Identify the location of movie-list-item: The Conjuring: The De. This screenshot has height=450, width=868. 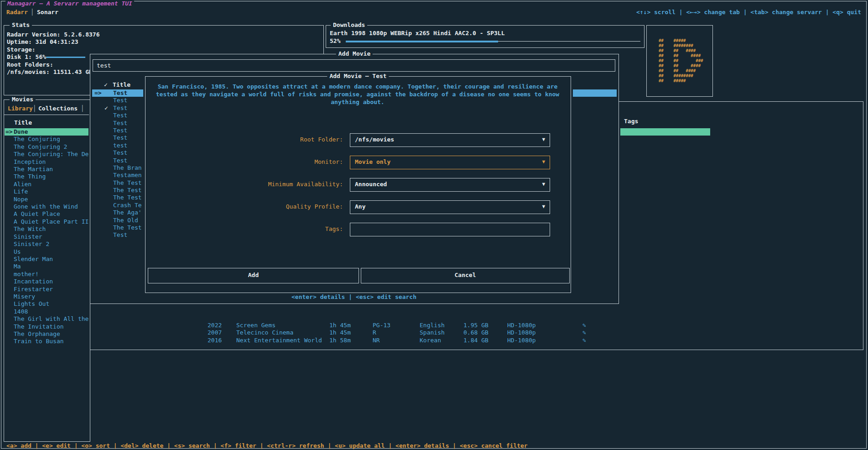
(47, 154).